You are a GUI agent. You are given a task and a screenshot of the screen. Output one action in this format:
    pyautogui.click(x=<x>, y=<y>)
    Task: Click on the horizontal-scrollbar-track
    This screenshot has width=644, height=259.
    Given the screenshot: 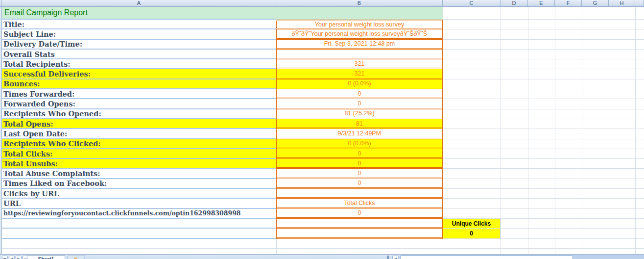 What is the action you would take?
    pyautogui.click(x=522, y=257)
    